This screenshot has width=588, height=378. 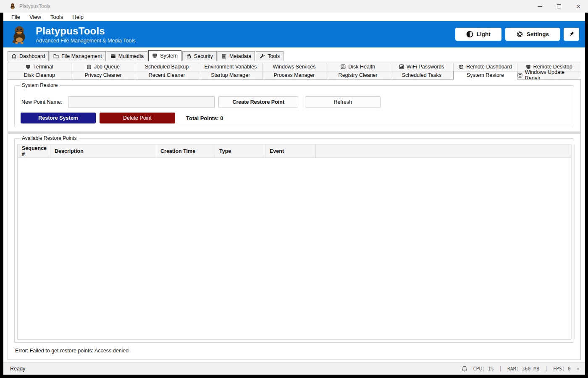 What do you see at coordinates (81, 56) in the screenshot?
I see `tab-label: File Management` at bounding box center [81, 56].